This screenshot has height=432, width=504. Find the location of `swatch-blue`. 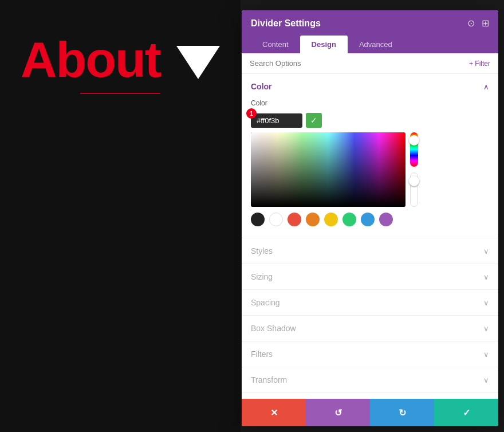

swatch-blue is located at coordinates (368, 219).